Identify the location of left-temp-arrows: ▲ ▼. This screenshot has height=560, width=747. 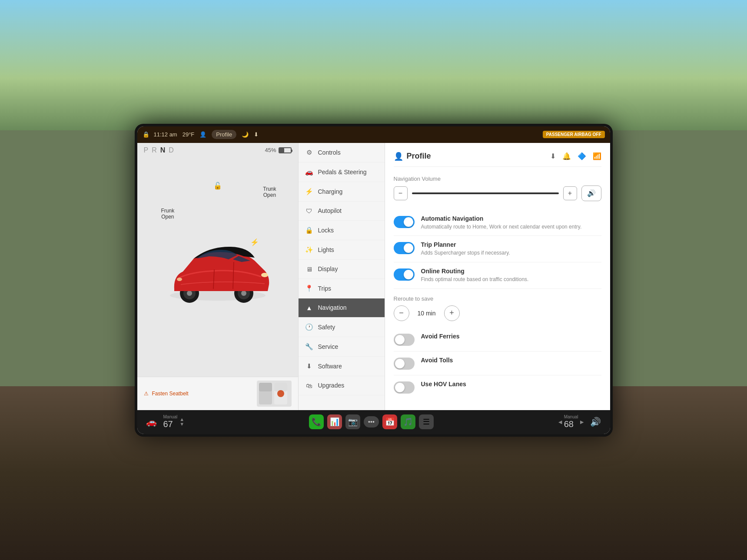
(182, 422).